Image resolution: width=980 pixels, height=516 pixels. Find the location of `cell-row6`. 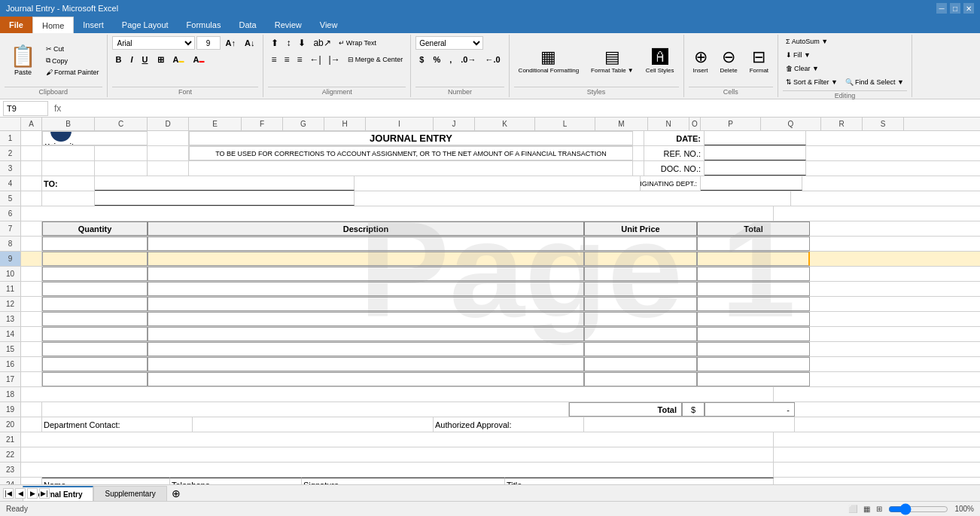

cell-row6 is located at coordinates (397, 214).